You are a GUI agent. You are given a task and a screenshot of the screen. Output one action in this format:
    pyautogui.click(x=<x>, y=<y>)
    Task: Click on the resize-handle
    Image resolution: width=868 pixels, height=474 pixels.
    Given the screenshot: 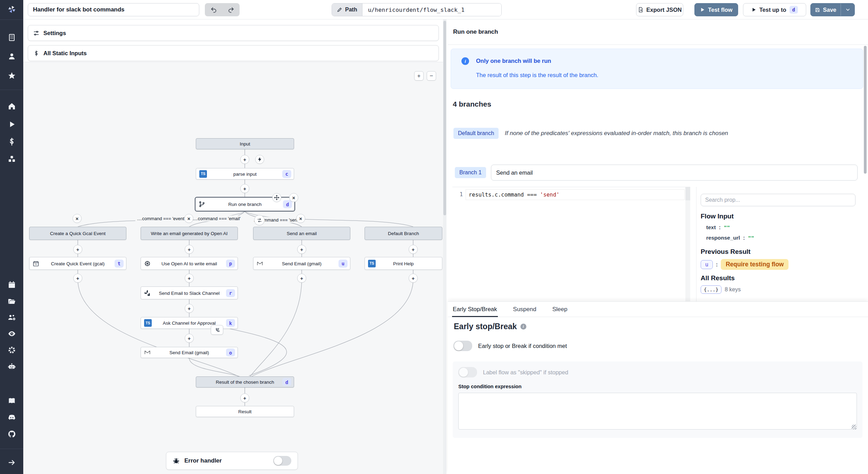 What is the action you would take?
    pyautogui.click(x=854, y=427)
    